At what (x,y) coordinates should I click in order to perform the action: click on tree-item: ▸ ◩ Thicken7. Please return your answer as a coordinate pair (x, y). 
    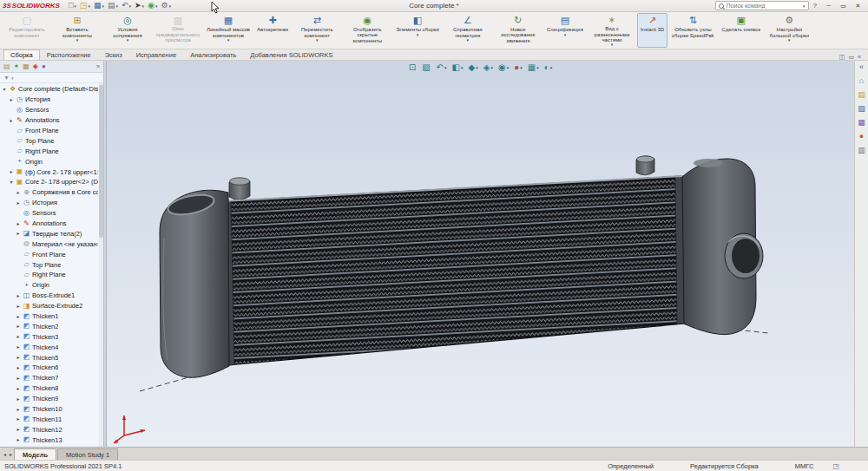
    Looking at the image, I should click on (52, 378).